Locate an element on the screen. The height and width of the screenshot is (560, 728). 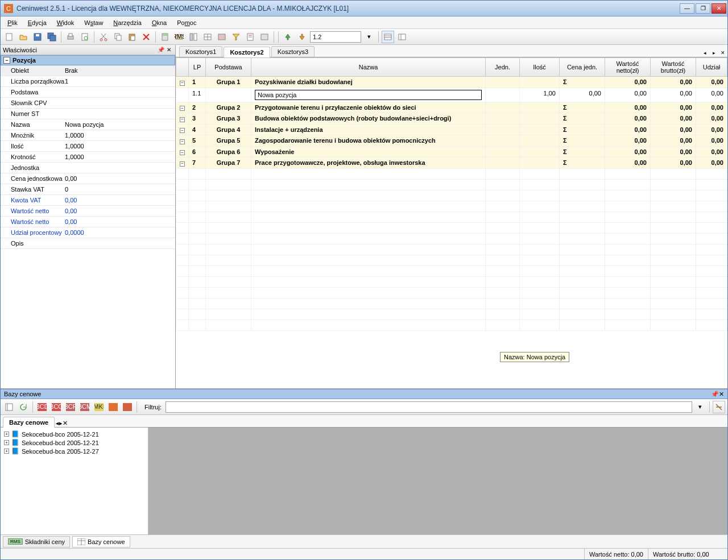
new-doc-button is located at coordinates (9, 37).